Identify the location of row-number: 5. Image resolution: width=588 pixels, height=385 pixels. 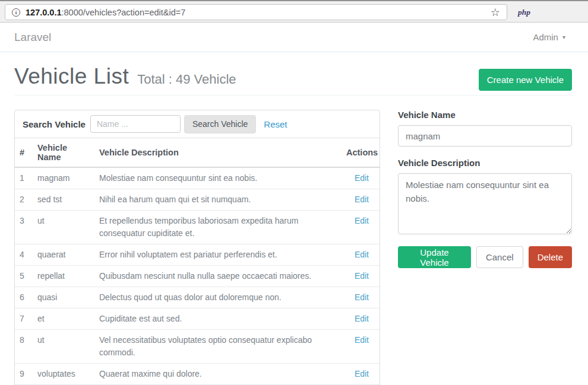
(24, 276).